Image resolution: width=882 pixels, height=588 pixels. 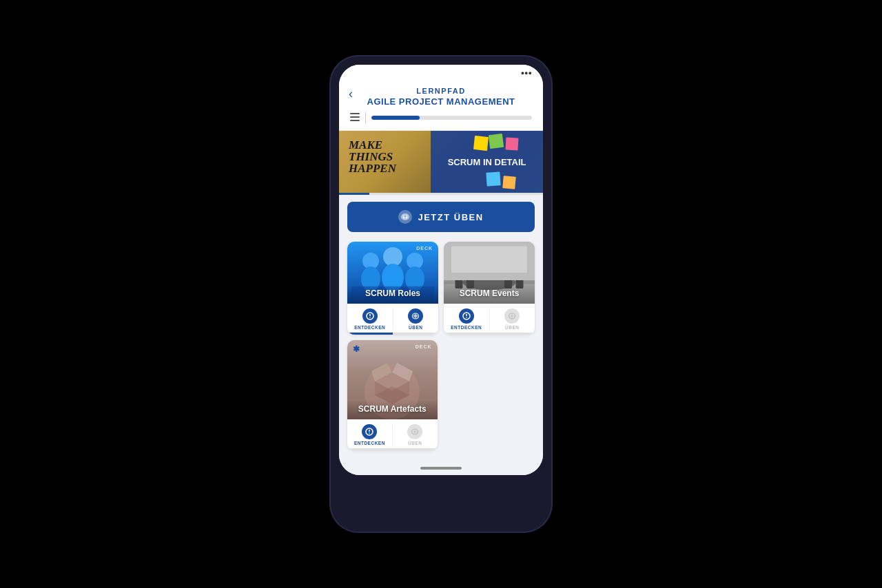 What do you see at coordinates (416, 328) in the screenshot?
I see `deck-roles-uben-label: ÜBEN` at bounding box center [416, 328].